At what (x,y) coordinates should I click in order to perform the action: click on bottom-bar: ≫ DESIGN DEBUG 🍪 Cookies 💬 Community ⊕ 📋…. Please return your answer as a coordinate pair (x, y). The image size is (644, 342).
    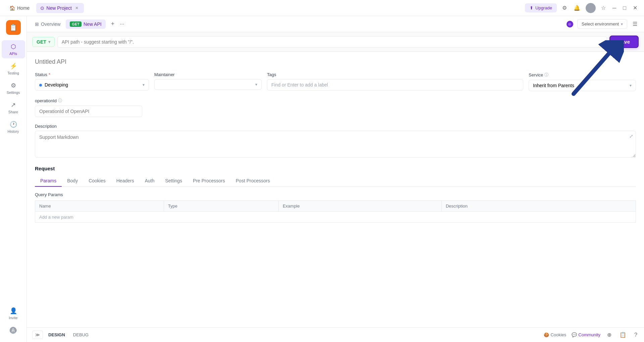
    Looking at the image, I should click on (335, 335).